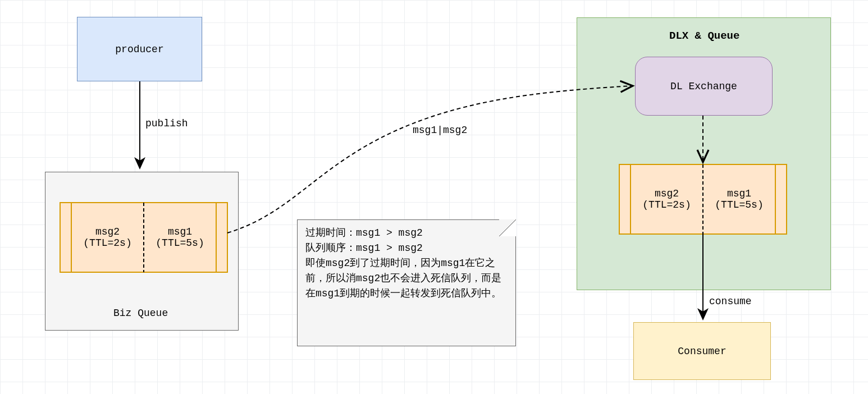 This screenshot has width=868, height=394. I want to click on biz-queue-msg2-text: msg2 (TTL=2s), so click(107, 237).